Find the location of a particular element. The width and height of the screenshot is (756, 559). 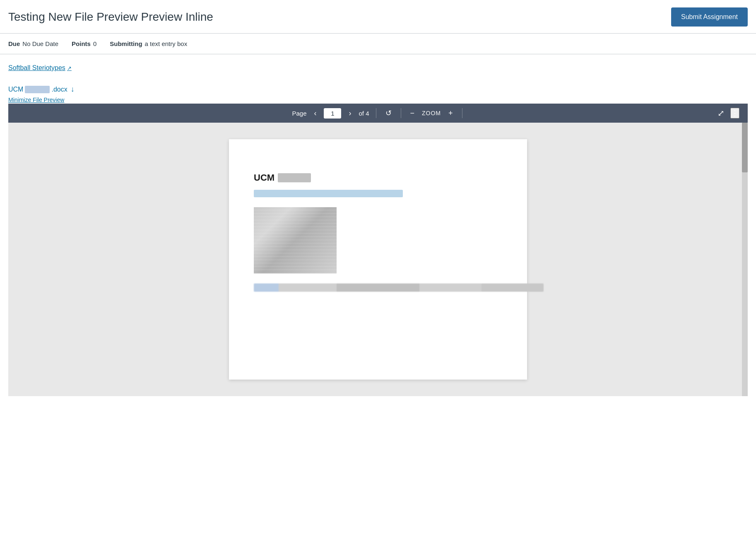

expand-button: ⤢ is located at coordinates (721, 113).